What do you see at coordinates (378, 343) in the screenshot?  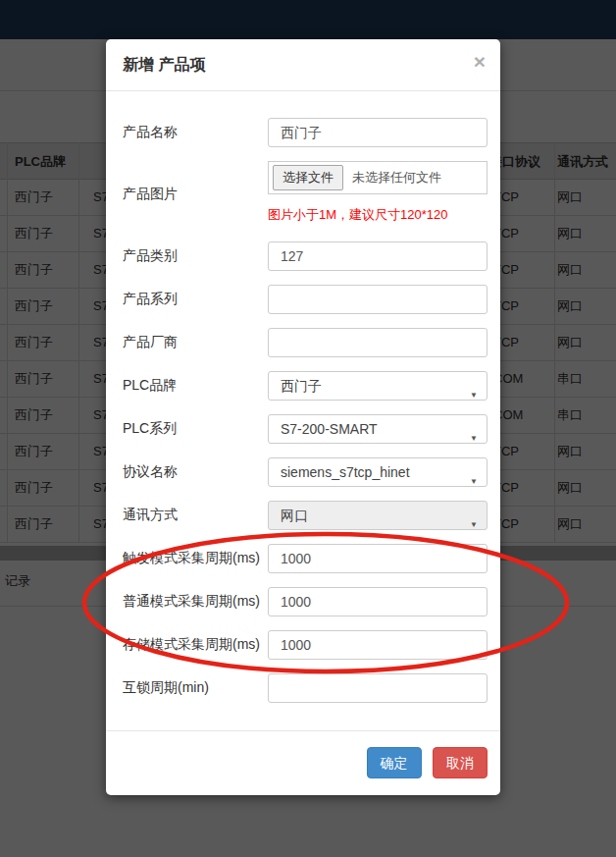 I see `product-vendor-control` at bounding box center [378, 343].